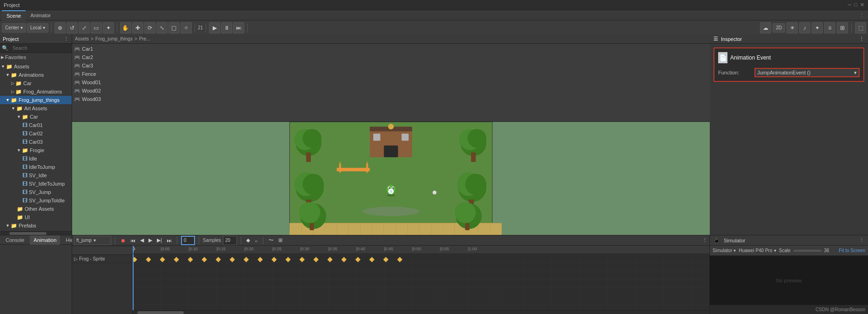 The height and width of the screenshot is (314, 868). I want to click on rotate-tool-btn: ↺, so click(72, 28).